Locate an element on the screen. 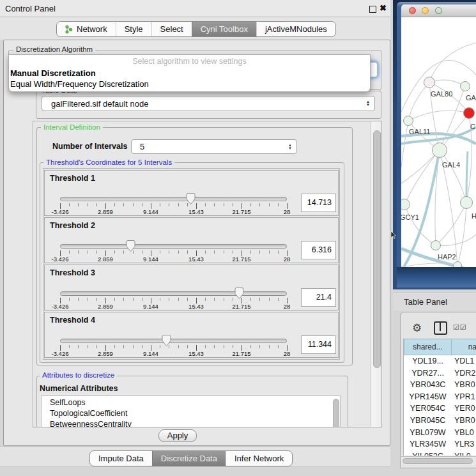 The height and width of the screenshot is (476, 476). mac-minimize-button is located at coordinates (426, 10).